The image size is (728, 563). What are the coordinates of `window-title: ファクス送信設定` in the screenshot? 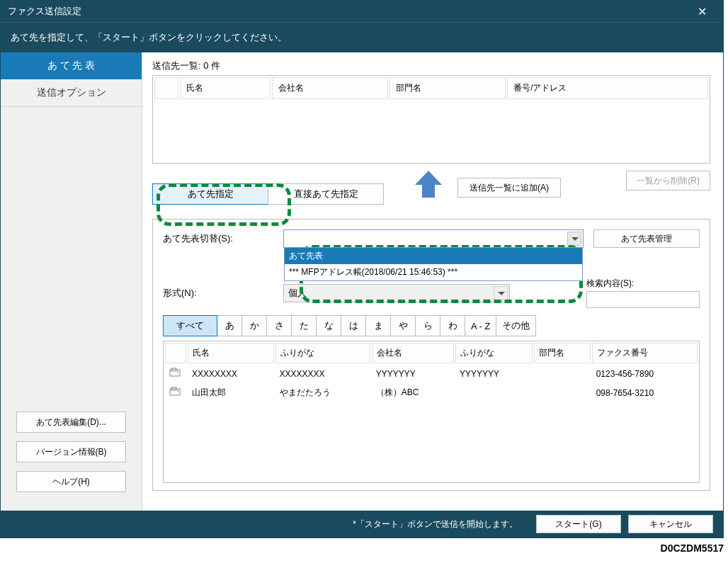 It's located at (348, 11).